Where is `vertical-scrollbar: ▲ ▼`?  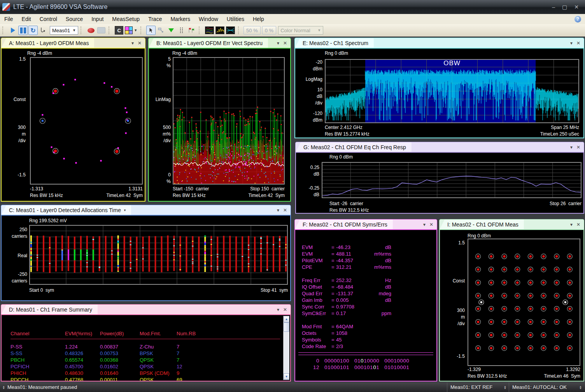 vertical-scrollbar: ▲ ▼ is located at coordinates (286, 348).